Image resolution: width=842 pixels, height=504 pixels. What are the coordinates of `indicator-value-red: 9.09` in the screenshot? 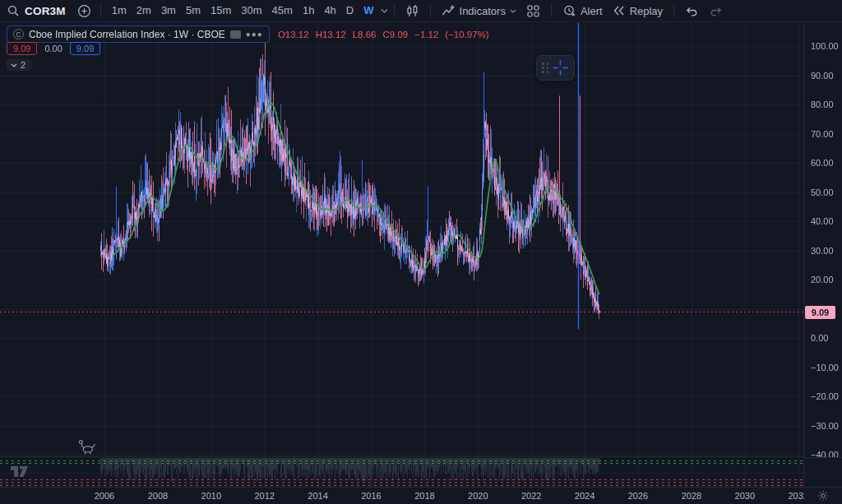 It's located at (21, 49).